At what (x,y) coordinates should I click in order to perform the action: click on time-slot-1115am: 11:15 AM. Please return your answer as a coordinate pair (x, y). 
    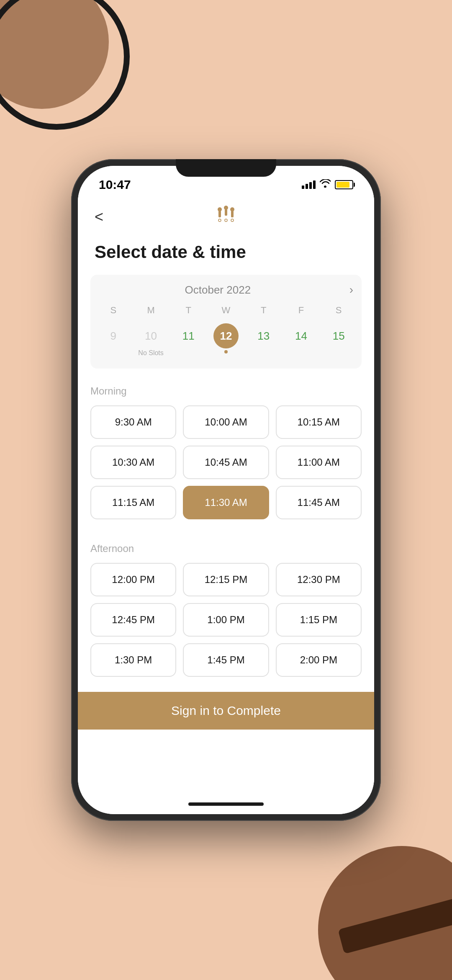
    Looking at the image, I should click on (133, 503).